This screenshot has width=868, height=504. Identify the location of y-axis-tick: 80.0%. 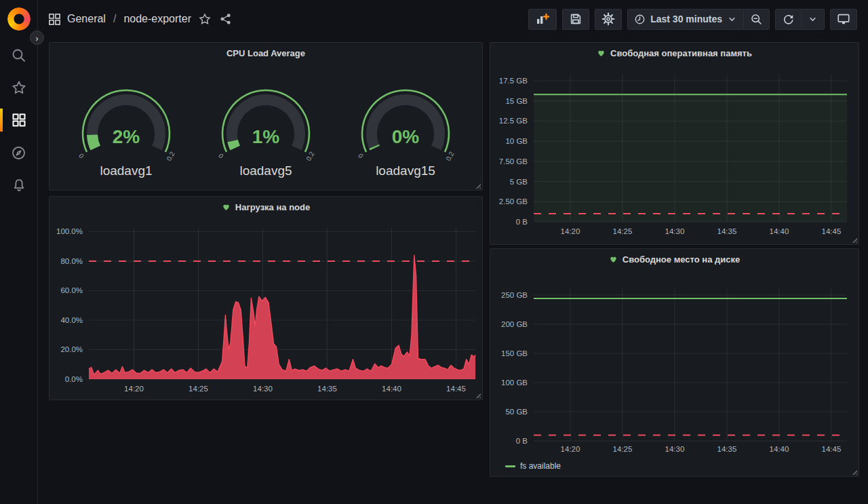
(72, 261).